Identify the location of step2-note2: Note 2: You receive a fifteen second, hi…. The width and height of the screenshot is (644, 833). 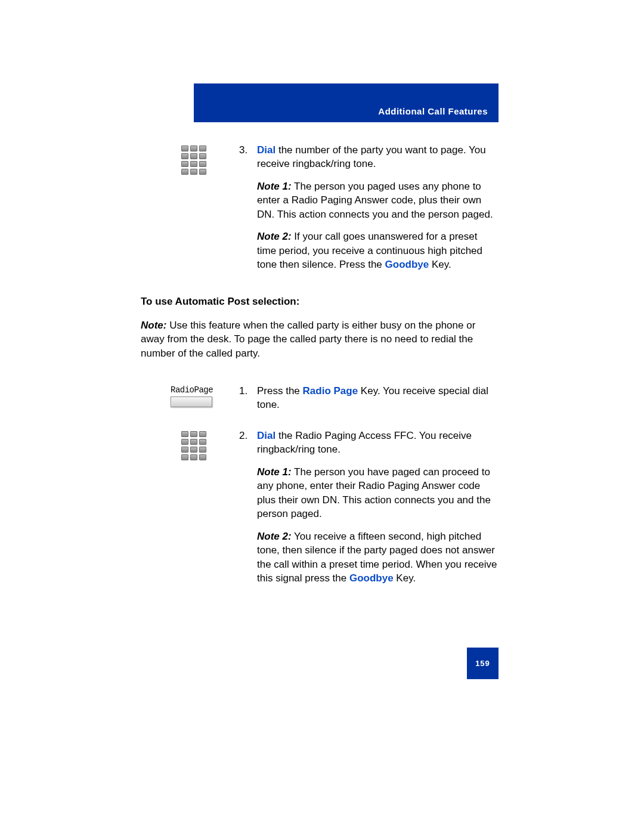
(378, 558).